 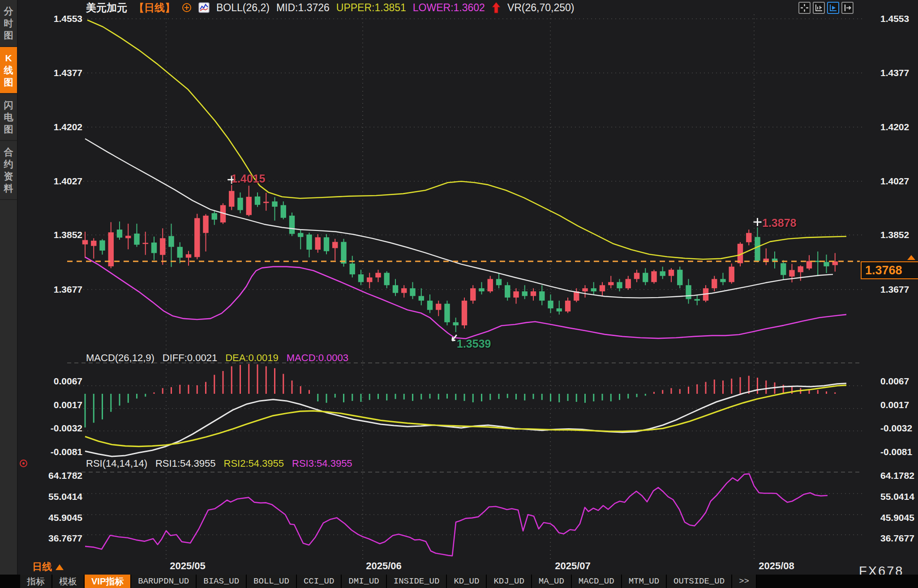 What do you see at coordinates (41, 476) in the screenshot?
I see `y-axis-label-rsi-left: 64.1782` at bounding box center [41, 476].